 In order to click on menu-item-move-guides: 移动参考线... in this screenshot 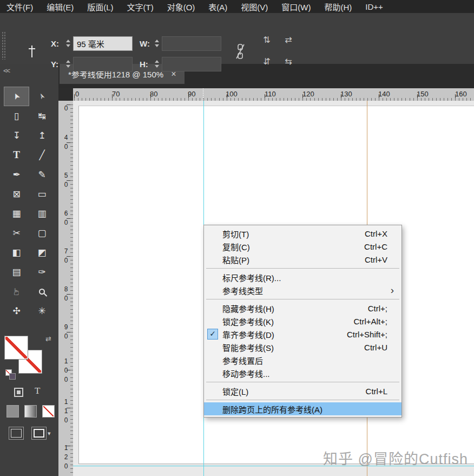, I will do `click(303, 373)`.